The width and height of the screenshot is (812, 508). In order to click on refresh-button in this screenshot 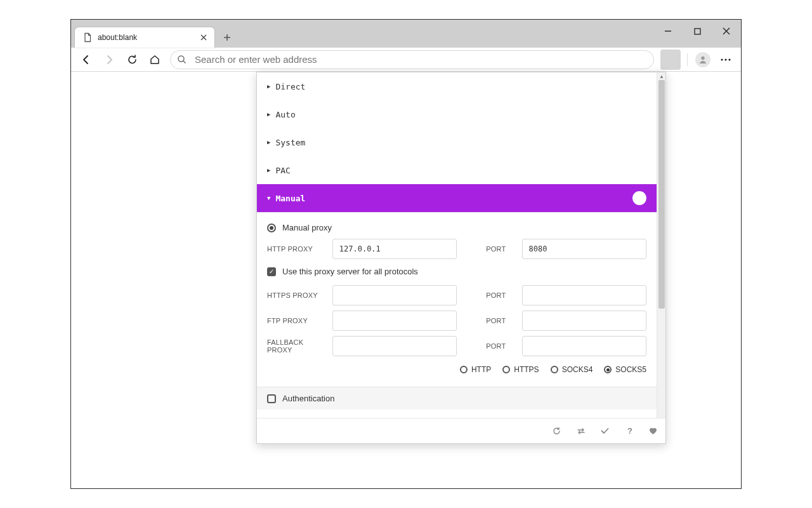, I will do `click(558, 431)`.